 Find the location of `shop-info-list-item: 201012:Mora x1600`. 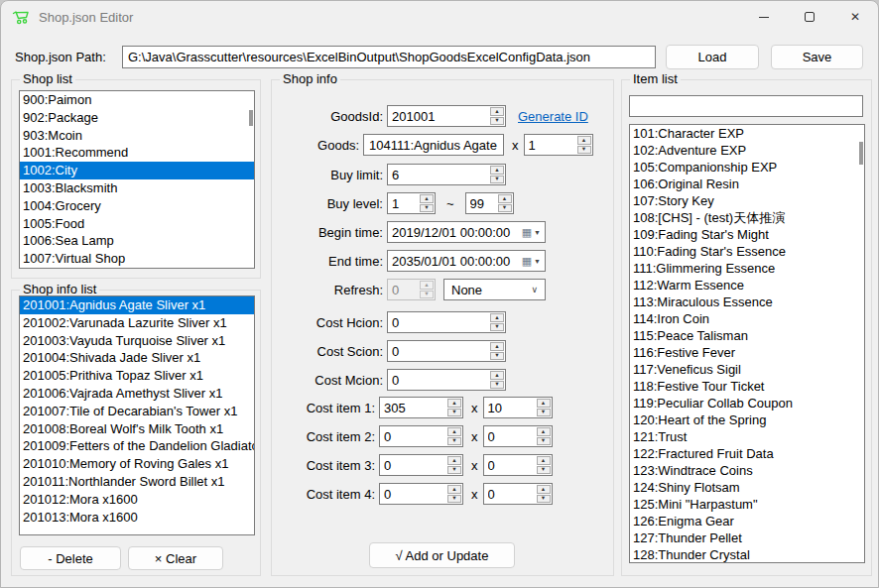

shop-info-list-item: 201012:Mora x1600 is located at coordinates (137, 500).